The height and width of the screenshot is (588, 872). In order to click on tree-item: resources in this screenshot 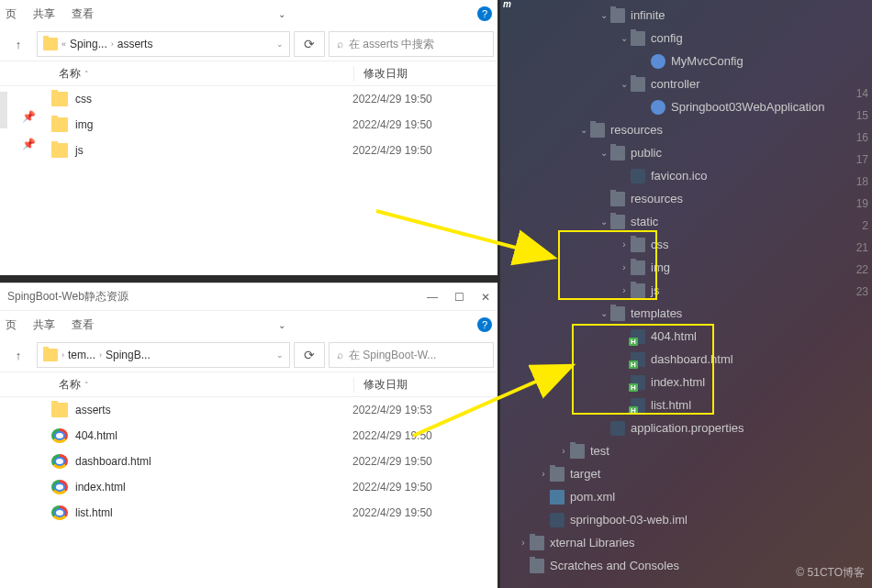, I will do `click(687, 198)`.